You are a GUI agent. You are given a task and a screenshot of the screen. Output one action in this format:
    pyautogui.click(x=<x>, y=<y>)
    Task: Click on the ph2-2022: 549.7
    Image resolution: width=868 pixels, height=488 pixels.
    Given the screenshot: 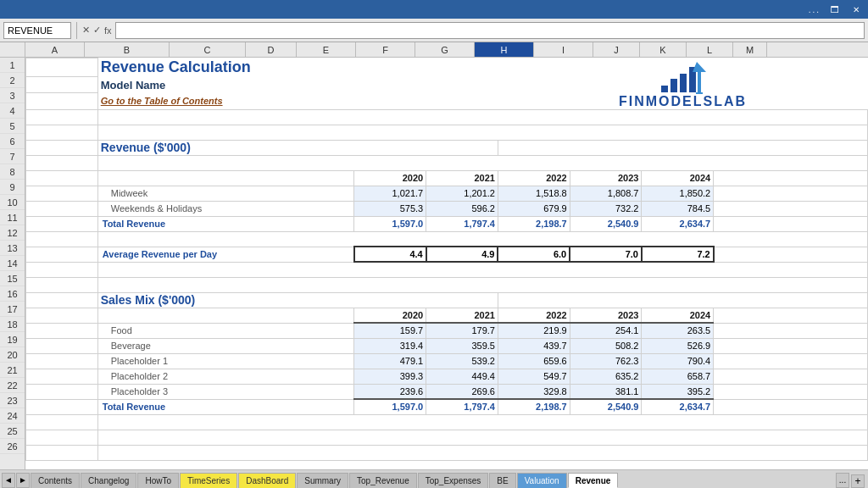 What is the action you would take?
    pyautogui.click(x=534, y=376)
    